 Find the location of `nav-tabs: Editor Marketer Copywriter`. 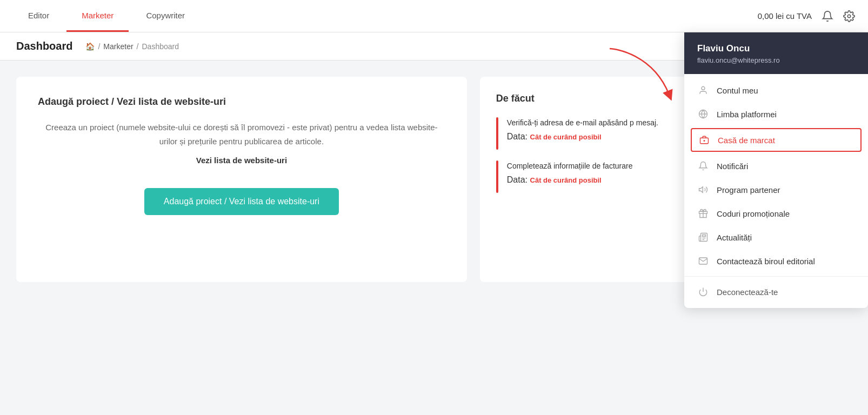

nav-tabs: Editor Marketer Copywriter is located at coordinates (385, 16).